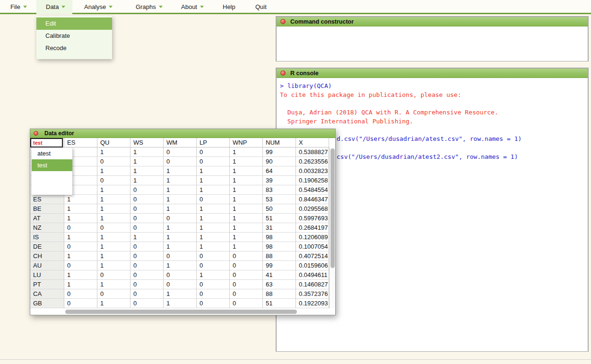 The image size is (591, 364). I want to click on data-cell: 0.2684197, so click(313, 228).